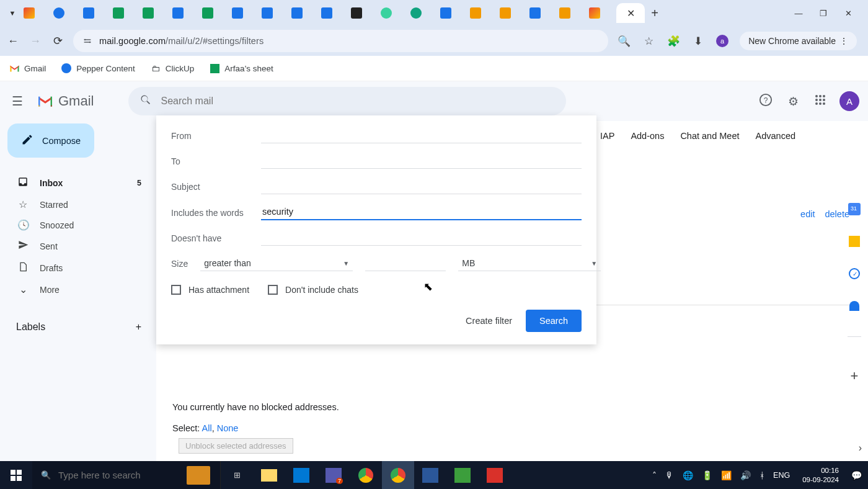 This screenshot has width=868, height=489. What do you see at coordinates (422, 135) in the screenshot?
I see `from-input` at bounding box center [422, 135].